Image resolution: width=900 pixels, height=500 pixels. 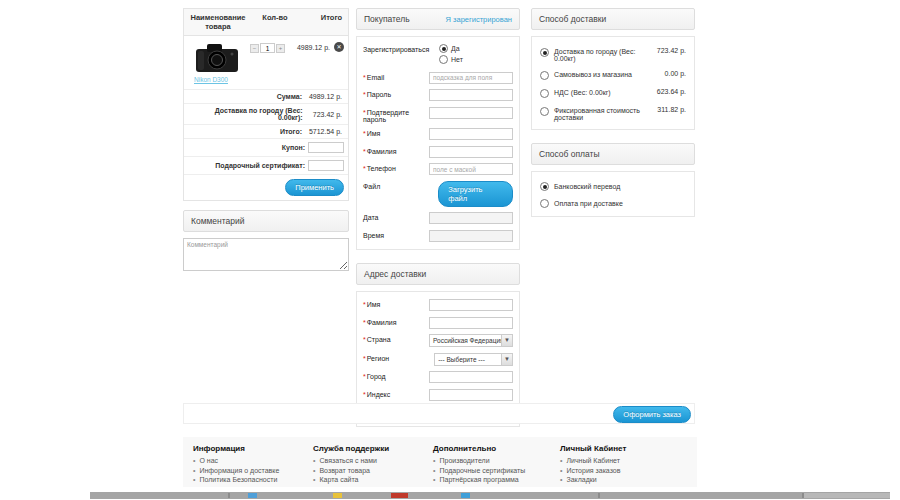 I want to click on addr-lastname-field, so click(x=471, y=323).